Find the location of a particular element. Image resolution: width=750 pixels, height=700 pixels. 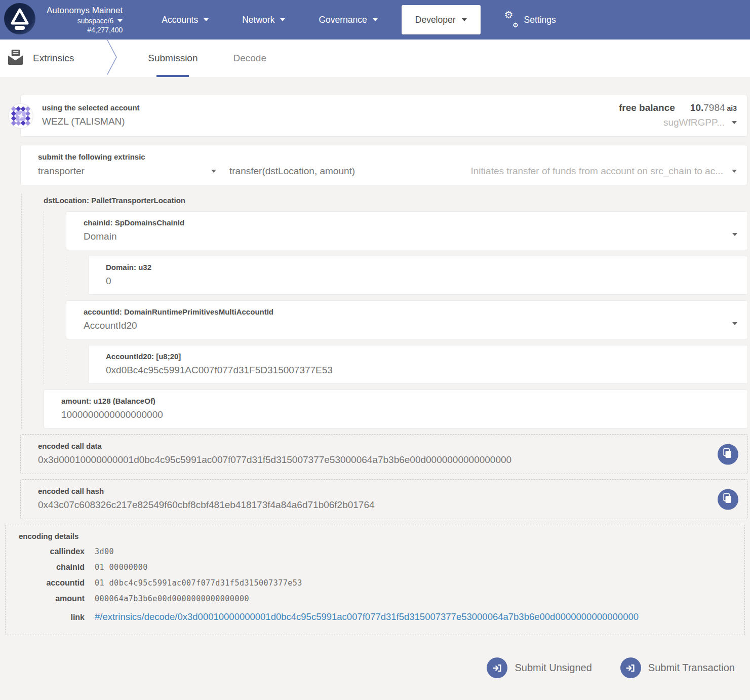

encoding-row-chainid: chainid 01 00000000 is located at coordinates (377, 567).